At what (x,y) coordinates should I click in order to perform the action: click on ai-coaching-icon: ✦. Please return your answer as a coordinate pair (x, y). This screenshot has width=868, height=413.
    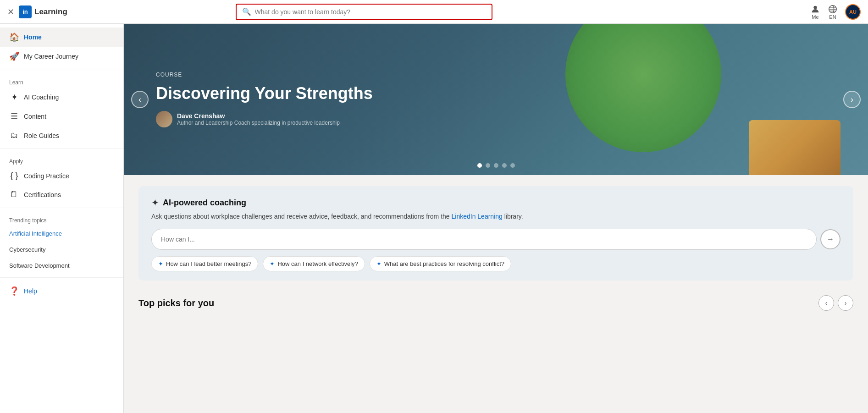
    Looking at the image, I should click on (14, 97).